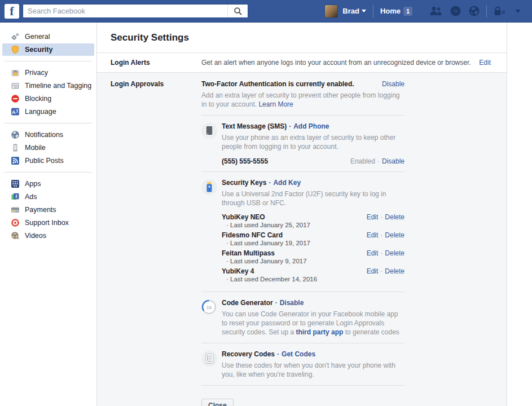 This screenshot has width=532, height=406. What do you see at coordinates (209, 307) in the screenshot?
I see `code-generator-timer-icon: 15` at bounding box center [209, 307].